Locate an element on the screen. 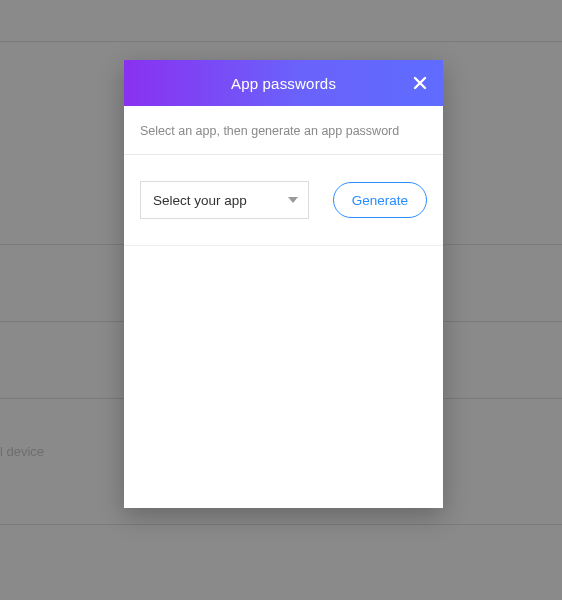 This screenshot has height=600, width=562. modal-controls-row: Select your app Generate is located at coordinates (284, 200).